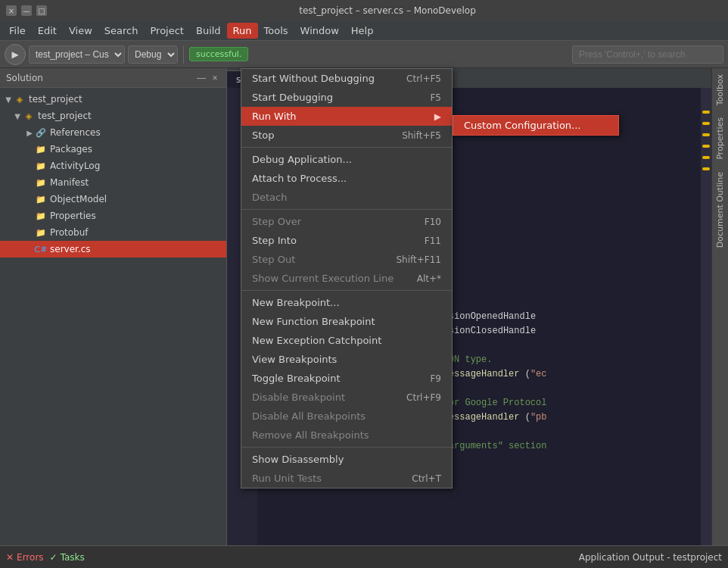  What do you see at coordinates (322, 279) in the screenshot?
I see `menu-item-label: Show Current Execution Line` at bounding box center [322, 279].